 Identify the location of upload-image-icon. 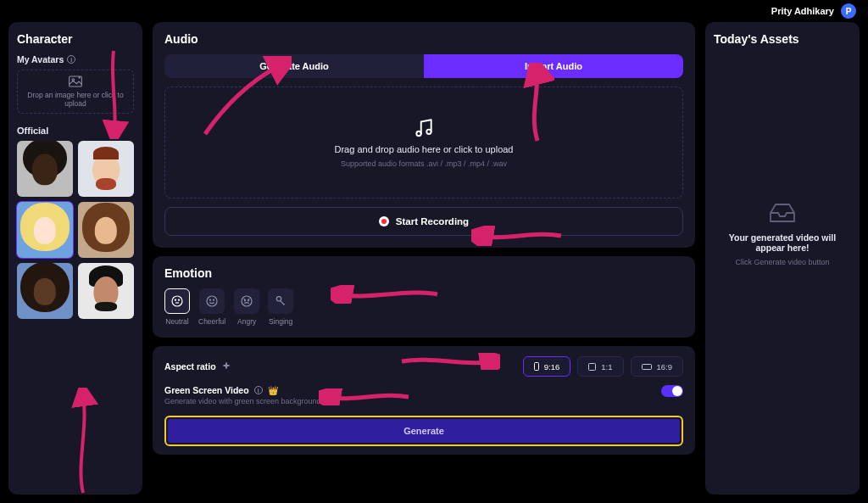
(75, 81).